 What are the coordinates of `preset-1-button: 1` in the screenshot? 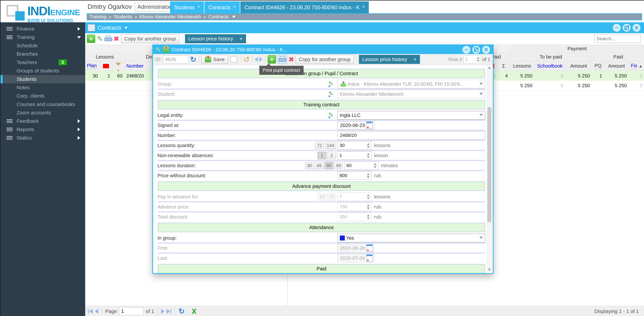 It's located at (322, 156).